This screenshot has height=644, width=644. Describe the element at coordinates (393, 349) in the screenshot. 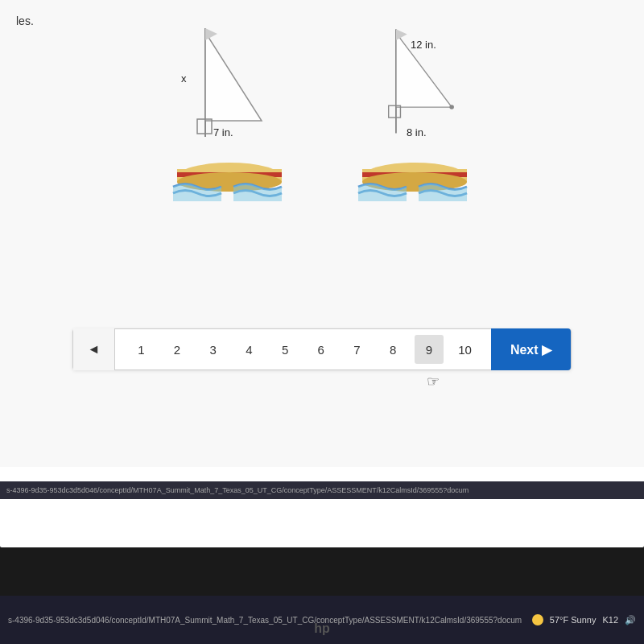

I see `page-8: 8` at that location.